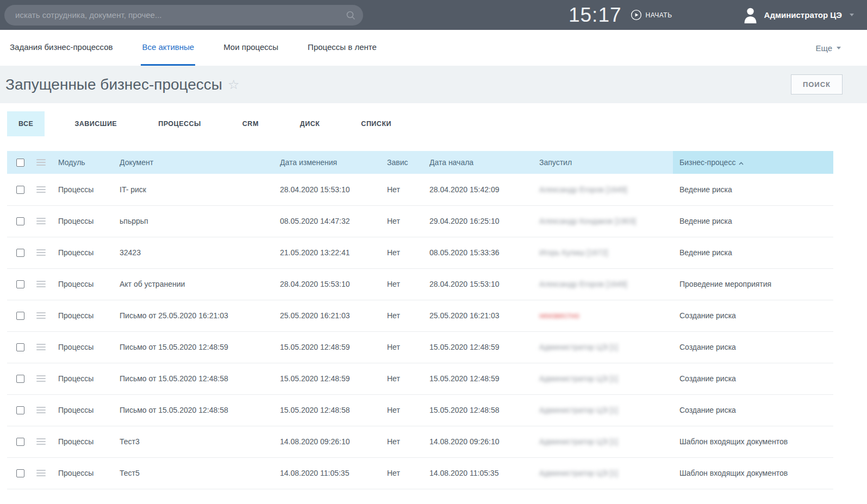 This screenshot has width=867, height=504. I want to click on top-bar: 15:17 НАЧАТЬ Администратор ЦЭ, so click(434, 15).